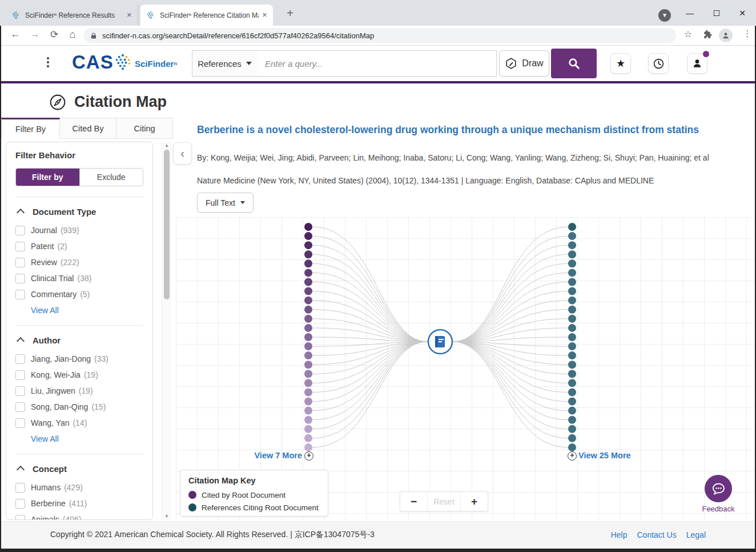 This screenshot has height=552, width=756. I want to click on filter-section-header: Concept, so click(79, 469).